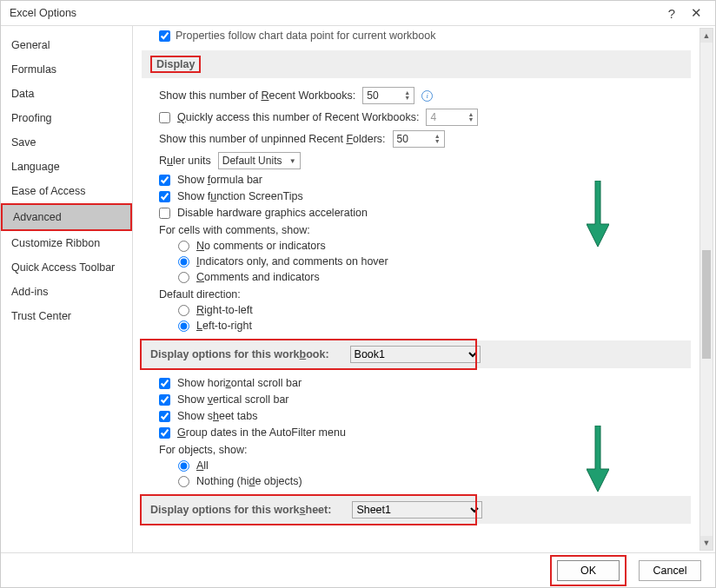 This screenshot has height=588, width=716. I want to click on radio-indicators-only: Indicators only, and comments on hover, so click(434, 261).